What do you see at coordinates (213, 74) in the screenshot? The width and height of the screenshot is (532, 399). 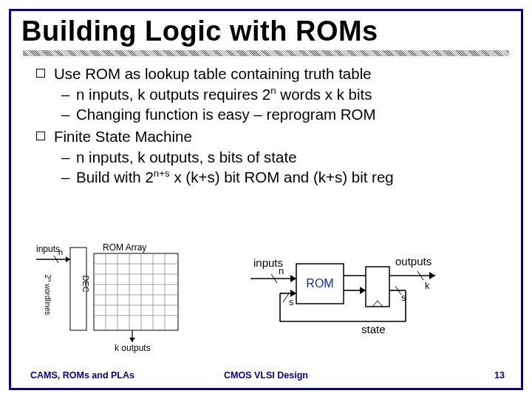 I see `bullet-1-text: Use ROM as lookup table containing truth…` at bounding box center [213, 74].